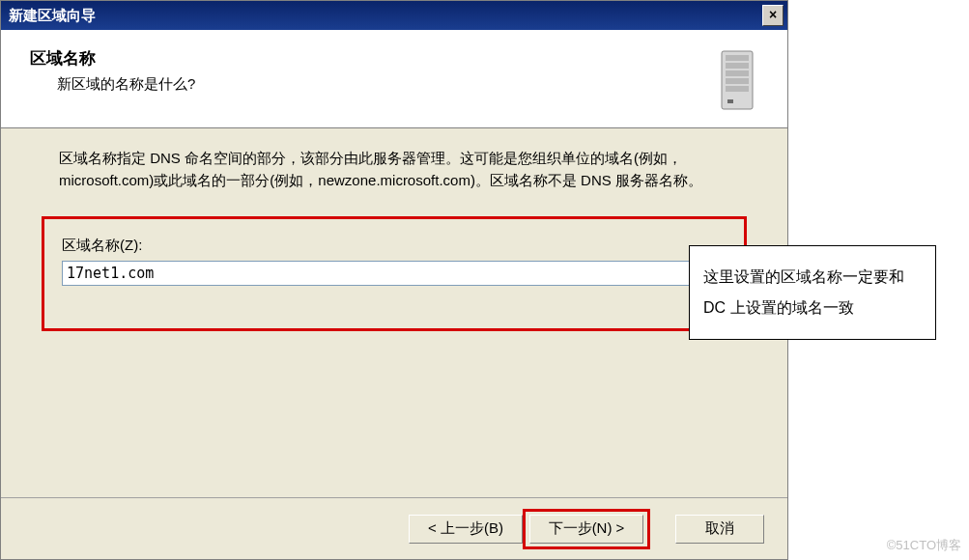 The width and height of the screenshot is (969, 560). I want to click on zone-name-label: 区域名称(Z):, so click(394, 245).